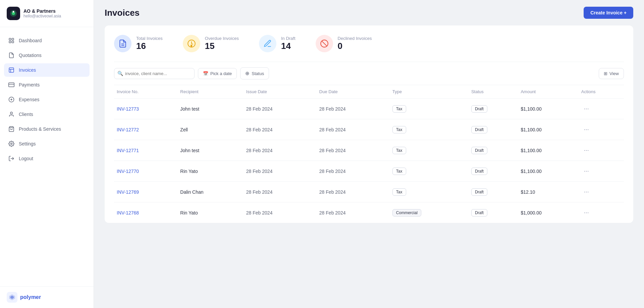  What do you see at coordinates (206, 74) in the screenshot?
I see `calendar-icon: 📅` at bounding box center [206, 74].